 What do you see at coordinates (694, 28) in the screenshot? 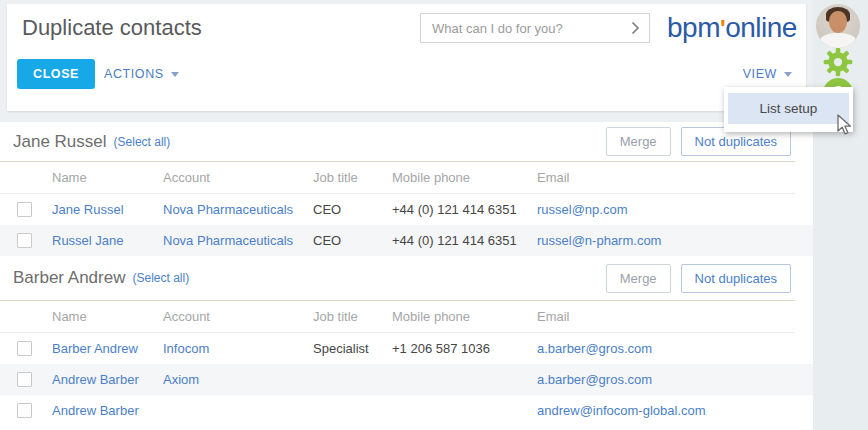
I see `logo-part-bpm: bpm` at bounding box center [694, 28].